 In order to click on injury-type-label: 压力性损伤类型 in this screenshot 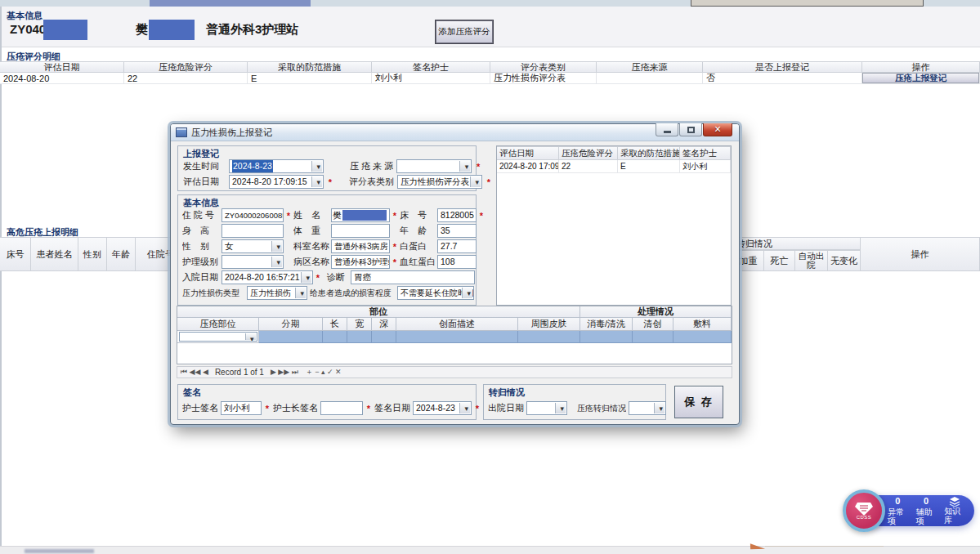, I will do `click(213, 293)`.